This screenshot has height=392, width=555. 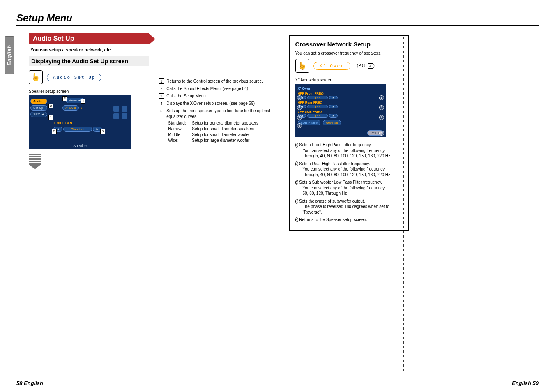 I want to click on front-speaker-label: Front L&R, so click(x=63, y=123).